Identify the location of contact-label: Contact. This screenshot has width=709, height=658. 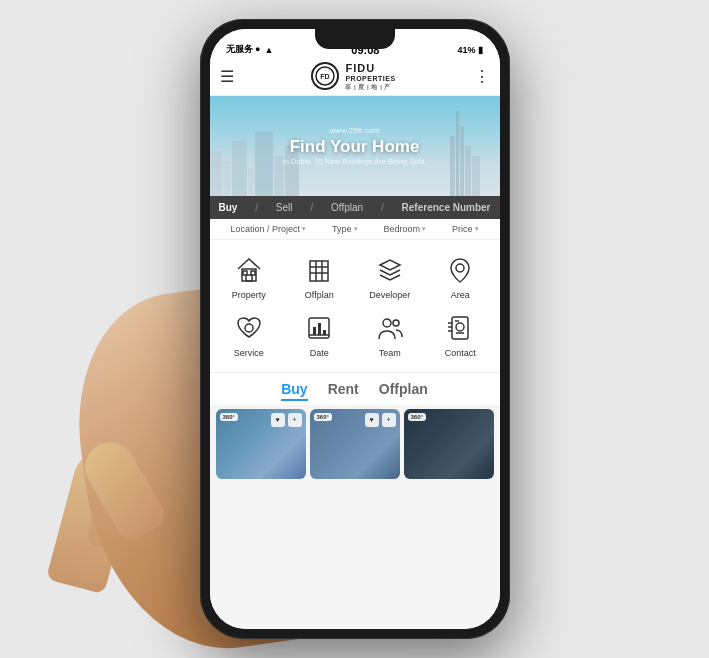
(460, 353).